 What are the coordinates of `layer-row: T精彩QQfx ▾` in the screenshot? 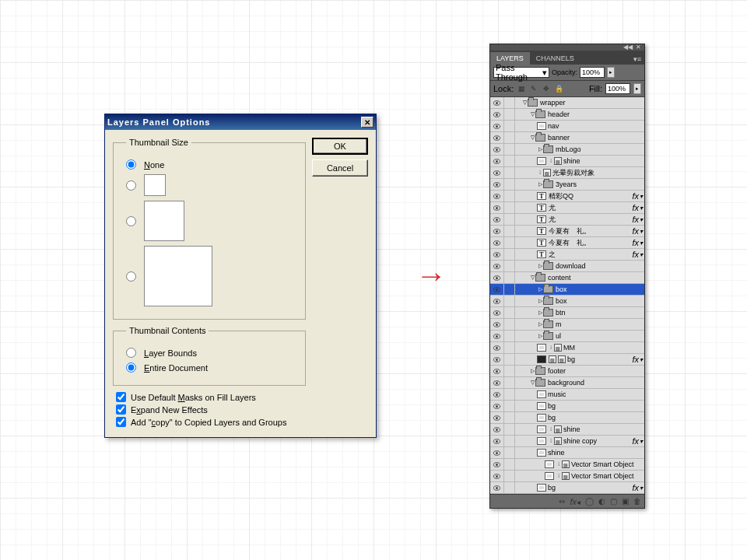 It's located at (567, 196).